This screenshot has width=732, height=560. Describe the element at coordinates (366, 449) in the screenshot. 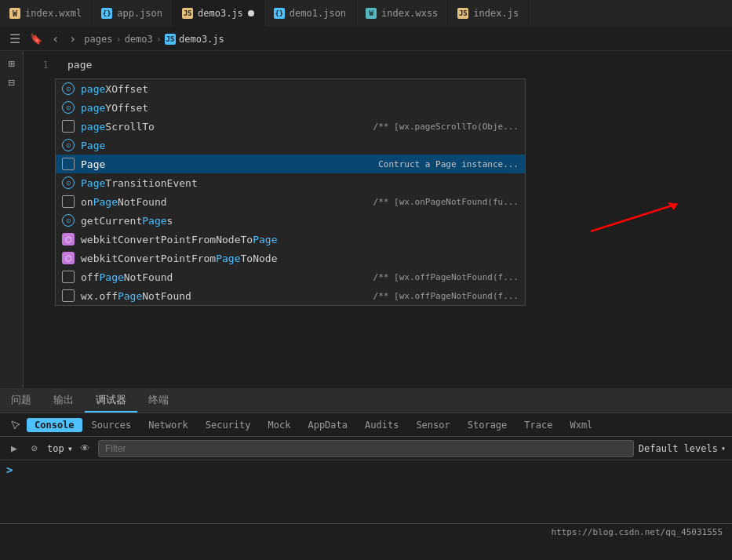

I see `filter-input` at that location.